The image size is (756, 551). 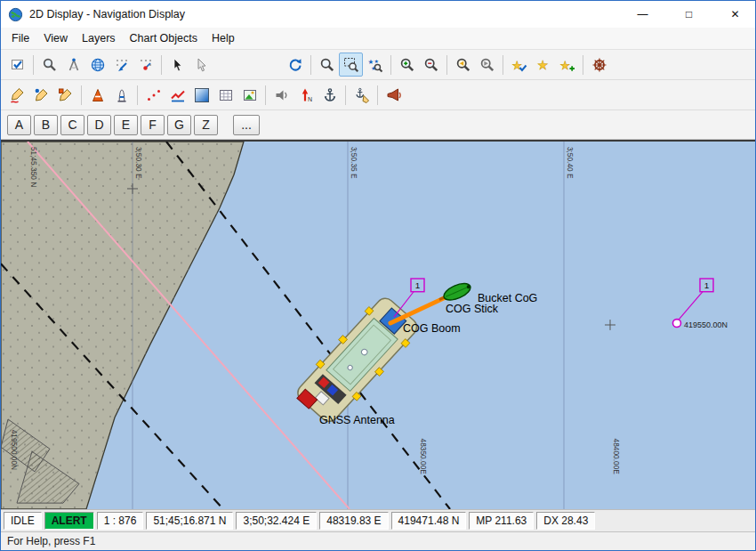 I want to click on close-button: ✕, so click(x=735, y=14).